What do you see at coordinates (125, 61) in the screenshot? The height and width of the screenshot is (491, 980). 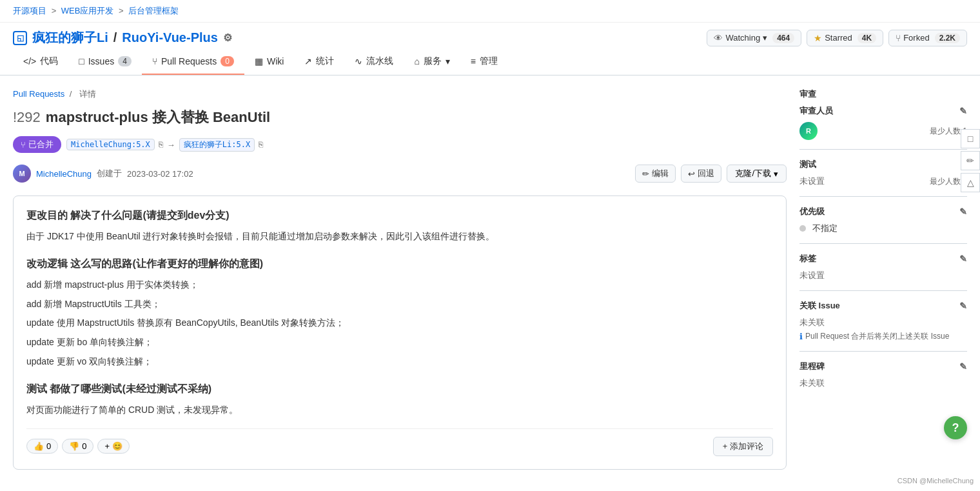 I see `issues-tab-badge: 4` at bounding box center [125, 61].